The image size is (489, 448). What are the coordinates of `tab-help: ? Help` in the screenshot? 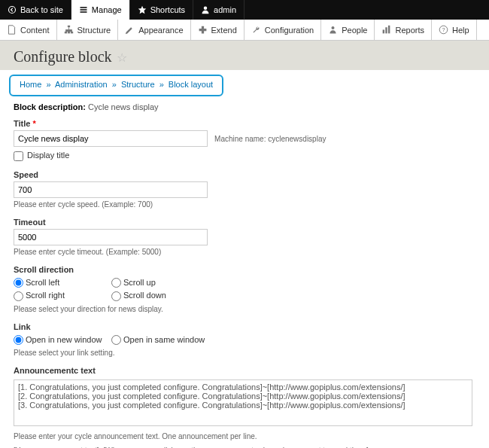 It's located at (454, 30).